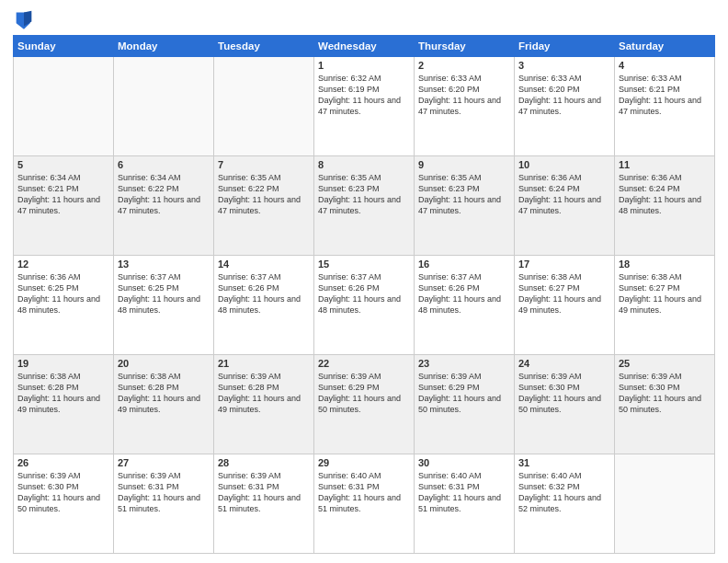 This screenshot has width=728, height=563. I want to click on day-number: 3, so click(564, 65).